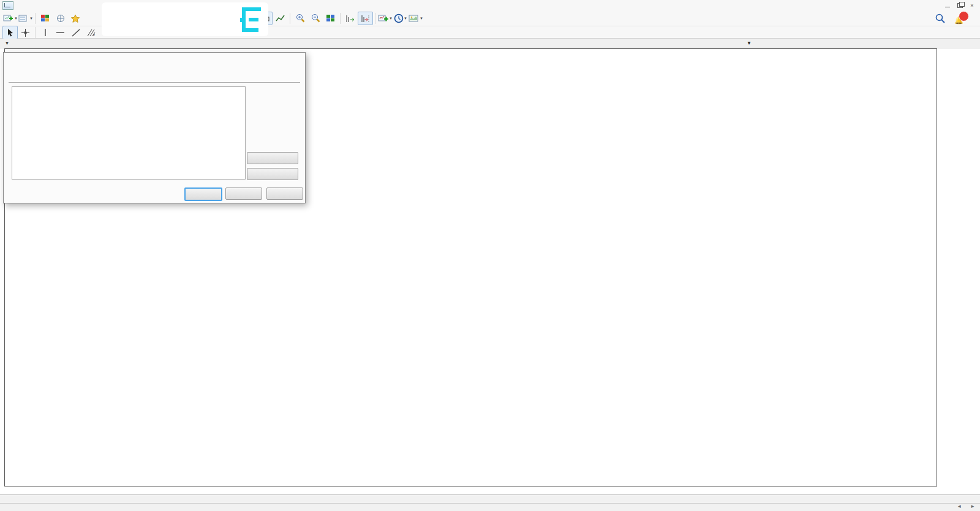 The width and height of the screenshot is (980, 511). Describe the element at coordinates (401, 18) in the screenshot. I see `periods-icon: ▾` at that location.